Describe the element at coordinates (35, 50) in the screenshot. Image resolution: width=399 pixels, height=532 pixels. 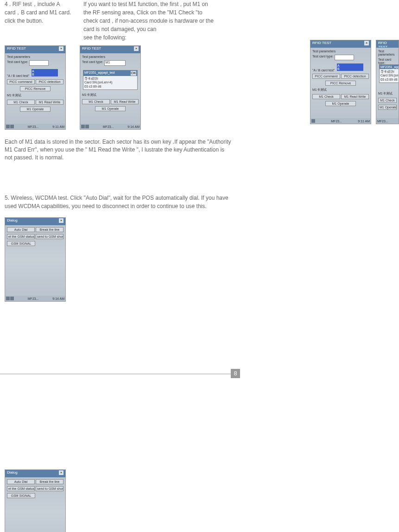
I see `window-titlebar: RFID TEST ×` at that location.